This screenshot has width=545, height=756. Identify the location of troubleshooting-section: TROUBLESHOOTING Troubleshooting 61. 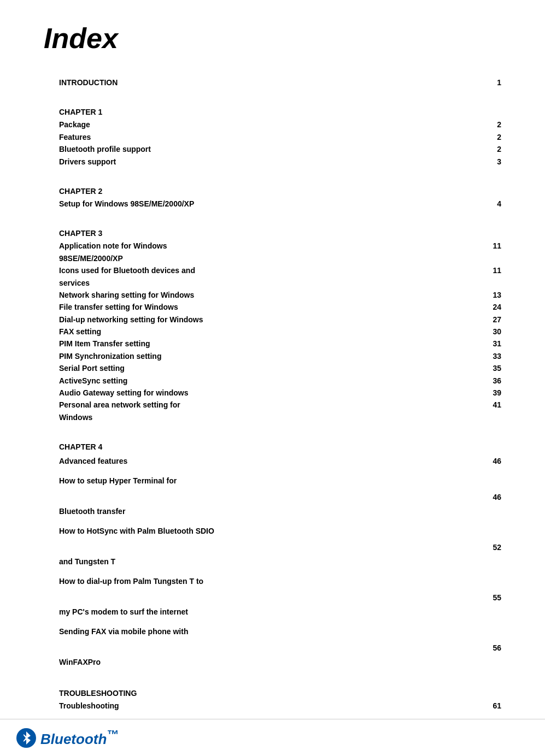
(280, 700).